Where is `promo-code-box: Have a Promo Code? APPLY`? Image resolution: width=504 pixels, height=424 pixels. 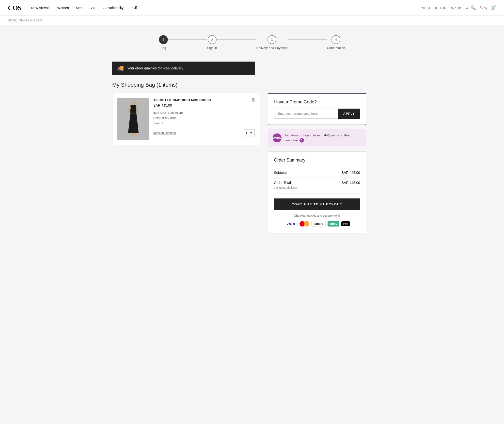 promo-code-box: Have a Promo Code? APPLY is located at coordinates (317, 109).